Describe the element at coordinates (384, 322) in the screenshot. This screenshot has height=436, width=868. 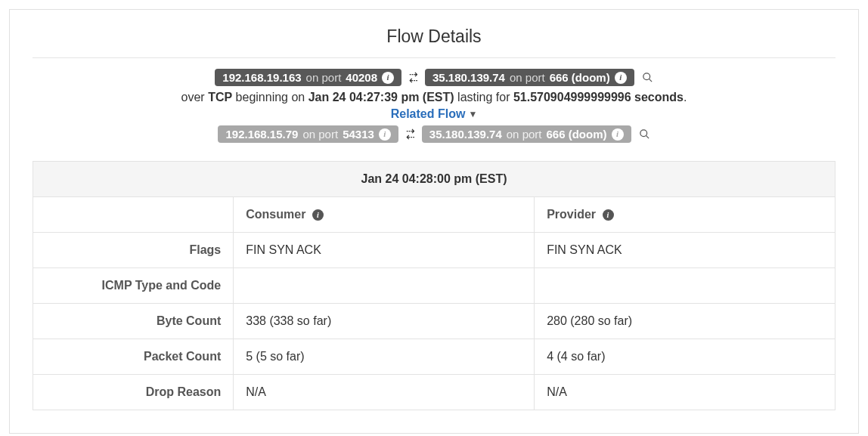
I see `row-consumer: 338 (338 so far)` at that location.